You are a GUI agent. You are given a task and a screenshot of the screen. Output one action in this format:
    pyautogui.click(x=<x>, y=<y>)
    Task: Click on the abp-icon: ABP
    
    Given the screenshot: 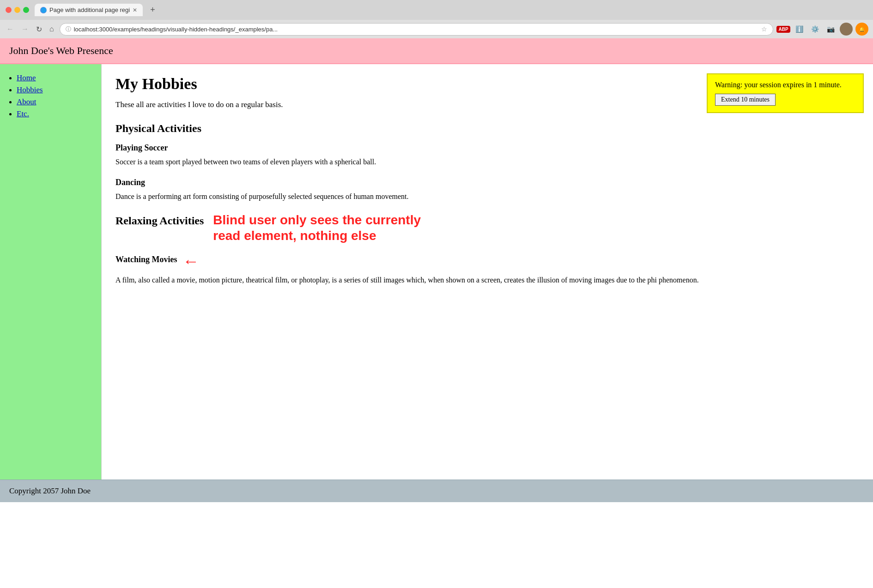 What is the action you would take?
    pyautogui.click(x=783, y=30)
    